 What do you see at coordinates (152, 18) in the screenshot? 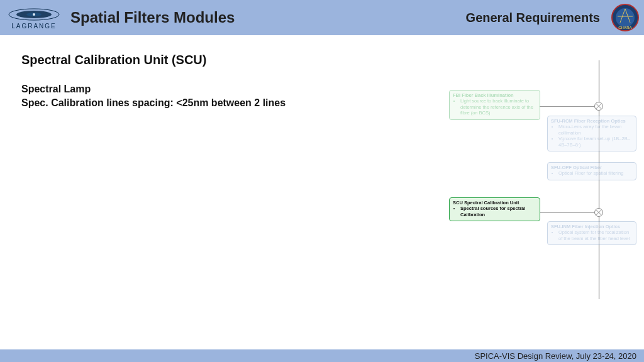
I see `slide-title: Spatial Filters Modules` at bounding box center [152, 18].